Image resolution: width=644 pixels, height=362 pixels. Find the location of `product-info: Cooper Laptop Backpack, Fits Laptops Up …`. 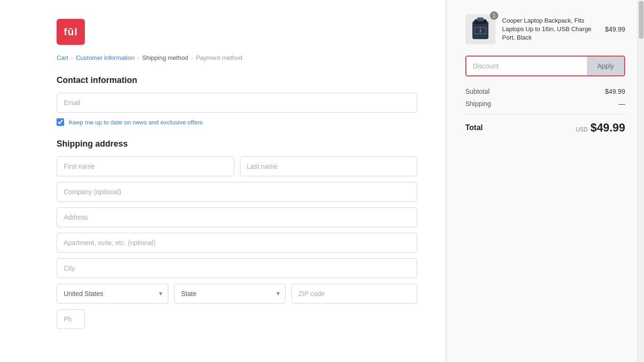

product-info: Cooper Laptop Backpack, Fits Laptops Up … is located at coordinates (550, 29).